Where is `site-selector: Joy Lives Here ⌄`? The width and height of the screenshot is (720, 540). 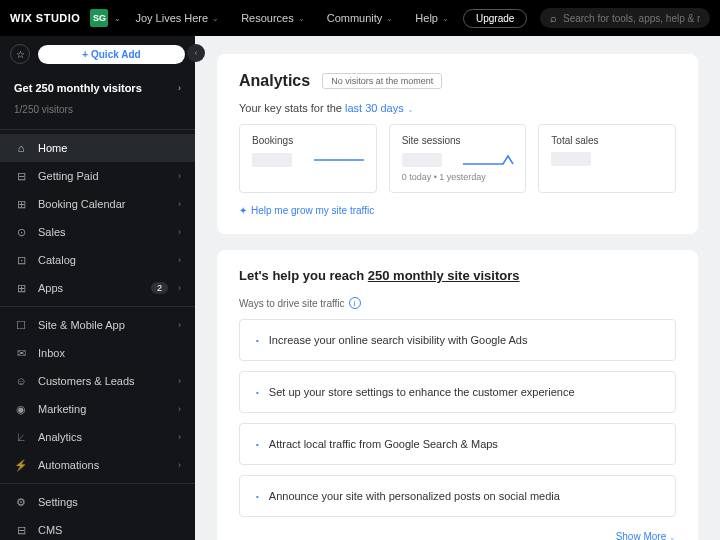
site-selector: Joy Lives Here ⌄ is located at coordinates (177, 18).